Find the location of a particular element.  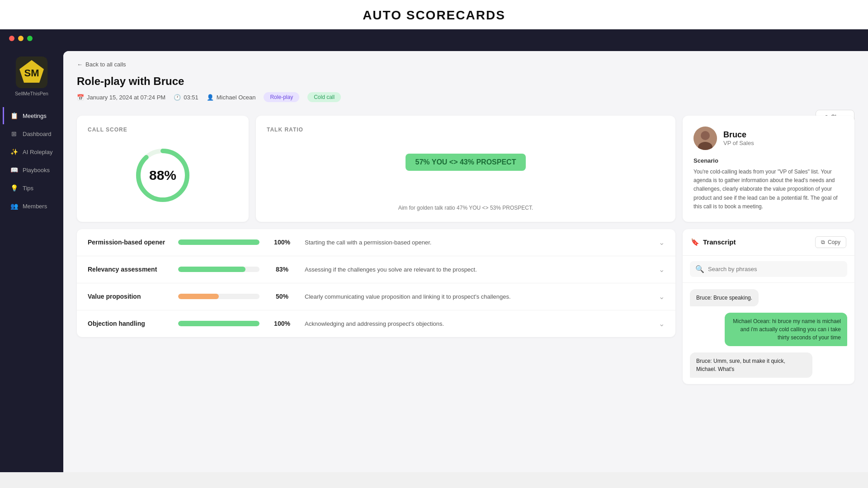

back-link: ← Back to all calls is located at coordinates (466, 64).